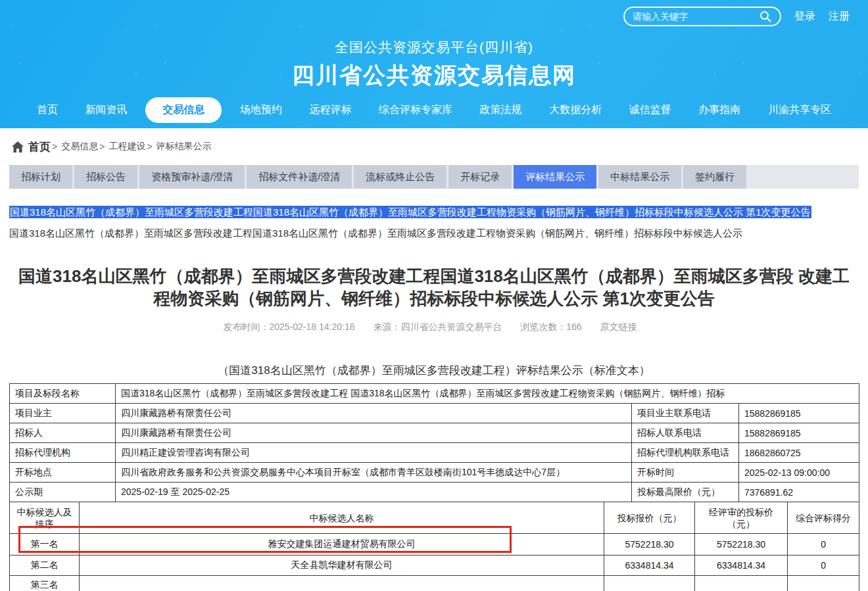 This screenshot has width=868, height=591. What do you see at coordinates (696, 16) in the screenshot?
I see `search-input` at bounding box center [696, 16].